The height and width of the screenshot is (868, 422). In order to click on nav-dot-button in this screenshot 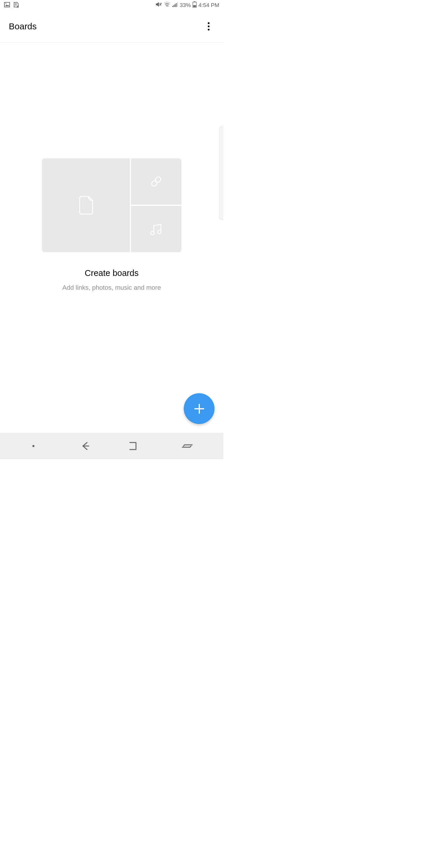, I will do `click(33, 446)`.